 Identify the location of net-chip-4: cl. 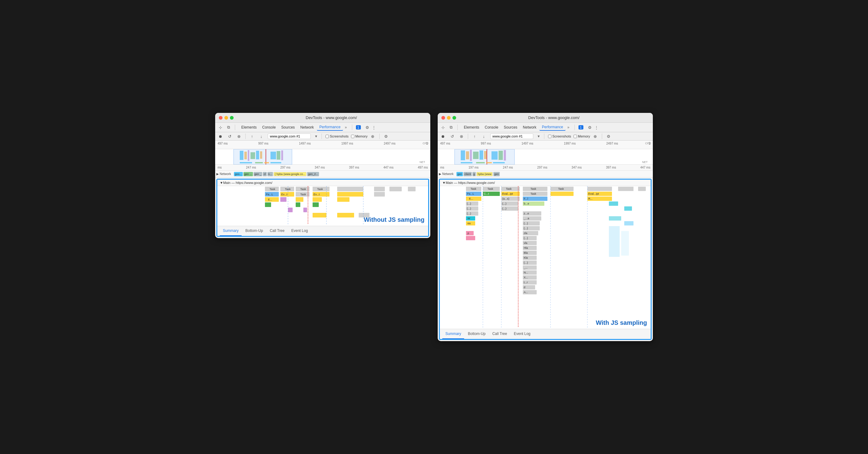
(265, 174).